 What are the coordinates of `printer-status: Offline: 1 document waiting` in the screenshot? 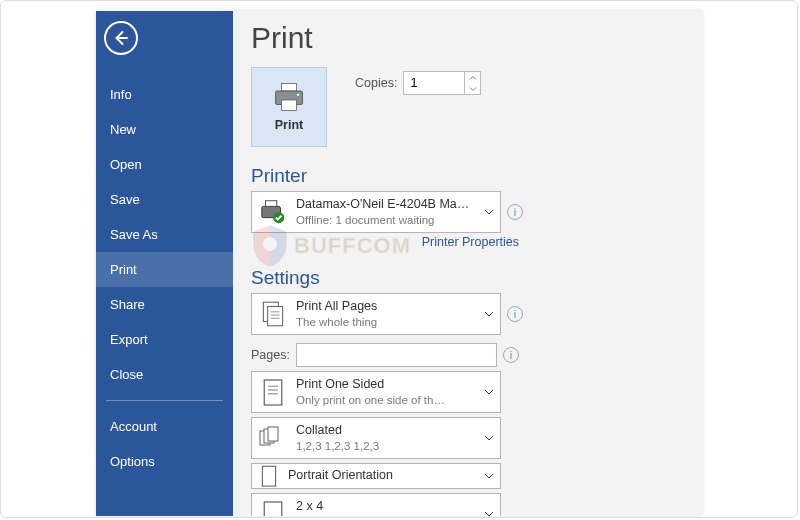 It's located at (385, 220).